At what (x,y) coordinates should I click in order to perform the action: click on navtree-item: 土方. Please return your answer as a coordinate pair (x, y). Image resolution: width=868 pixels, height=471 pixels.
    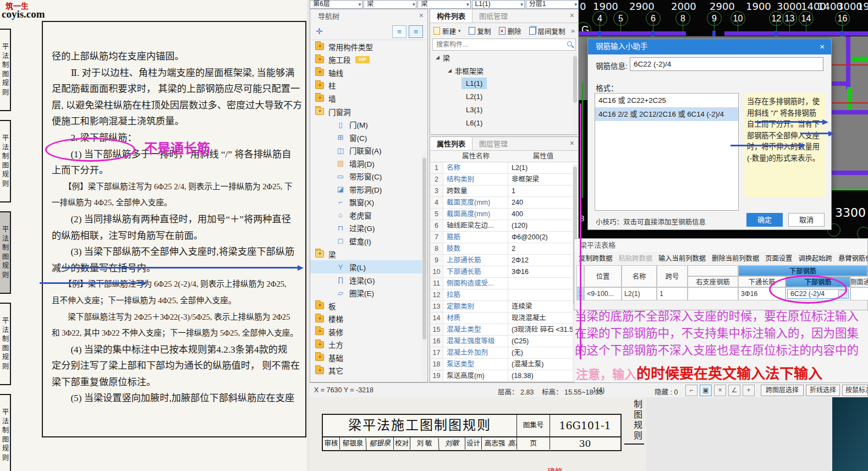
    Looking at the image, I should click on (369, 345).